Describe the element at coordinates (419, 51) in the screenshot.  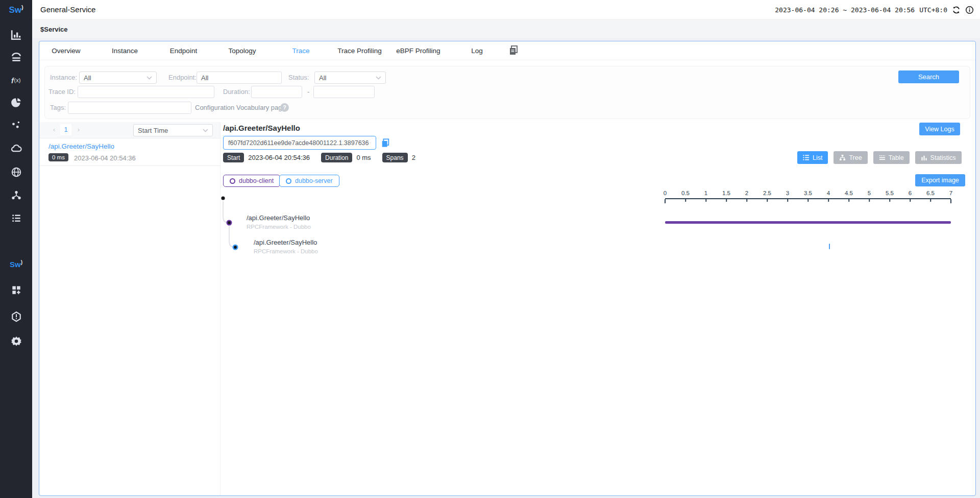
I see `tab-ebpf-profiling: eBPF Profiling` at that location.